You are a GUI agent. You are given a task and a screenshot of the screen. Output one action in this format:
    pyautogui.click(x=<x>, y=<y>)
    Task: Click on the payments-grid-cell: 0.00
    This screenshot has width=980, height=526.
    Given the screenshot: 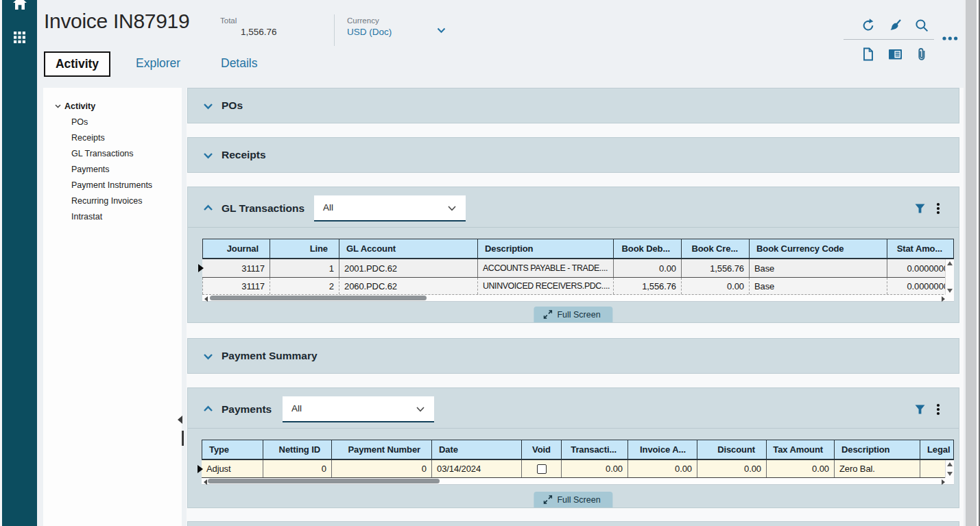 What is the action you would take?
    pyautogui.click(x=662, y=469)
    